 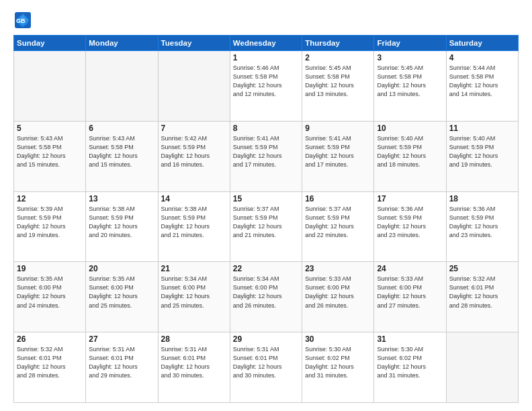 I want to click on calendar-cell: 13Sunrise: 5:38 AM Sunset: 5:59 PM Dayli…, so click(x=122, y=227).